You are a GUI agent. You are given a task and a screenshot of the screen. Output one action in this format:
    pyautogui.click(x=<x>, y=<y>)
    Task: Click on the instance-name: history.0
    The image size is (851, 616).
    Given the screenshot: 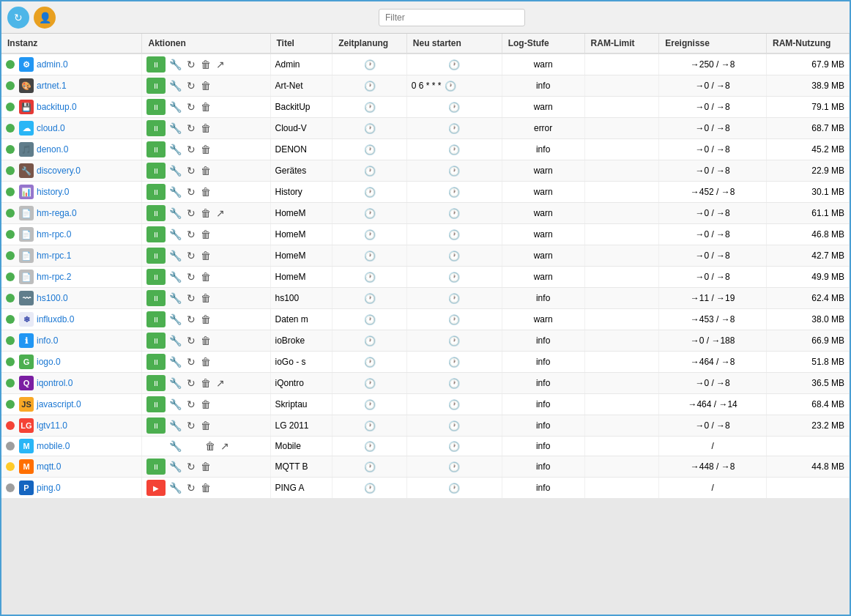 What is the action you would take?
    pyautogui.click(x=53, y=192)
    